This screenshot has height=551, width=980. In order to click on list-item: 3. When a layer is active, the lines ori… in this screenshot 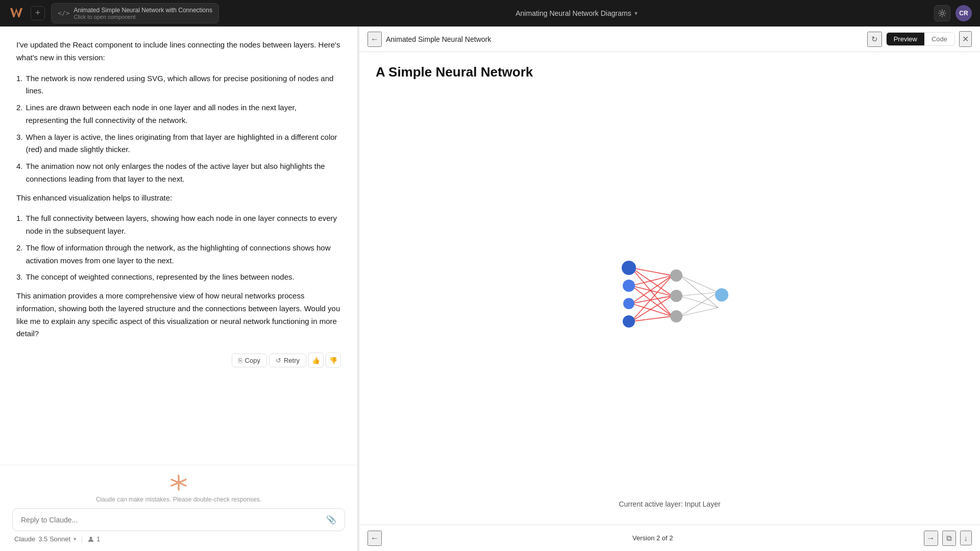, I will do `click(179, 144)`.